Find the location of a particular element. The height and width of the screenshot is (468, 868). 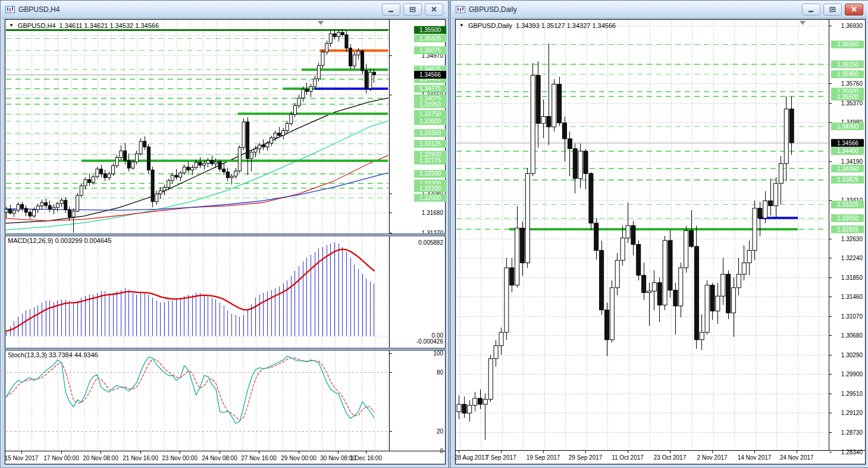

svg-text: 1.33750 is located at coordinates (431, 114).